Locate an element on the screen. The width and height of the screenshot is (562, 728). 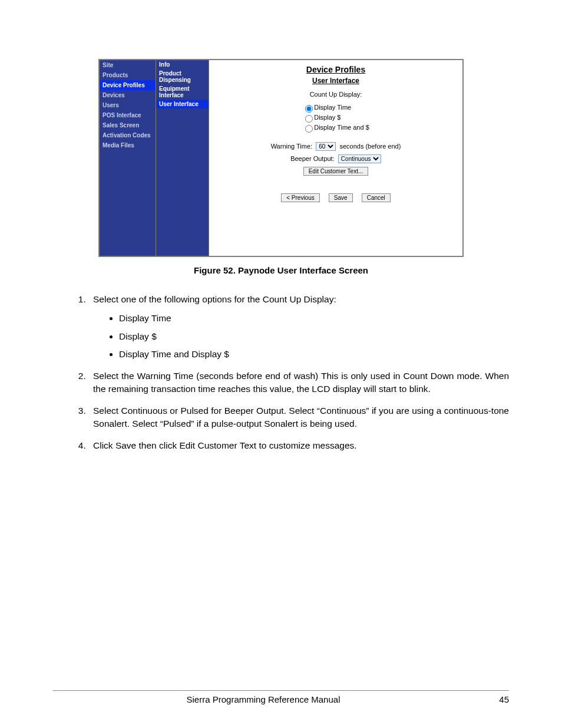
primary-nav: Site Products Device Profiles Devices Us… is located at coordinates (128, 158).